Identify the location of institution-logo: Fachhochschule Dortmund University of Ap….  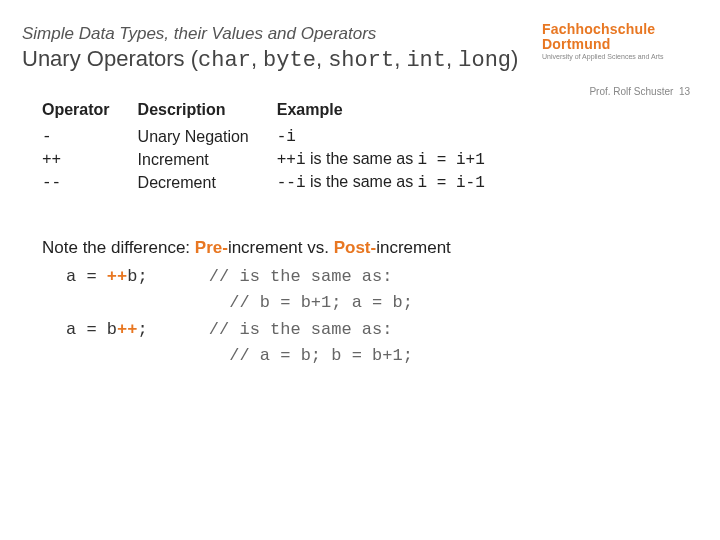
(617, 41).